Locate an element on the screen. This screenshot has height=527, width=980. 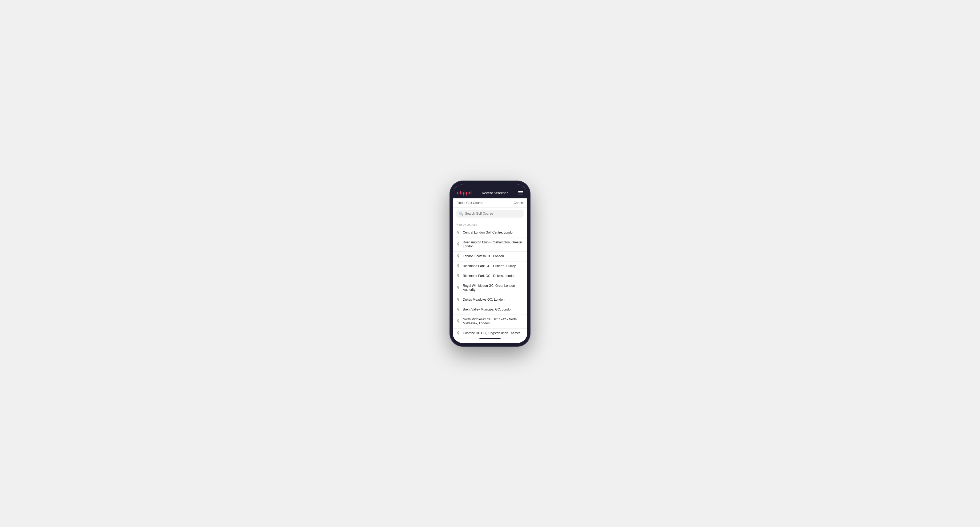
search-input is located at coordinates (493, 214).